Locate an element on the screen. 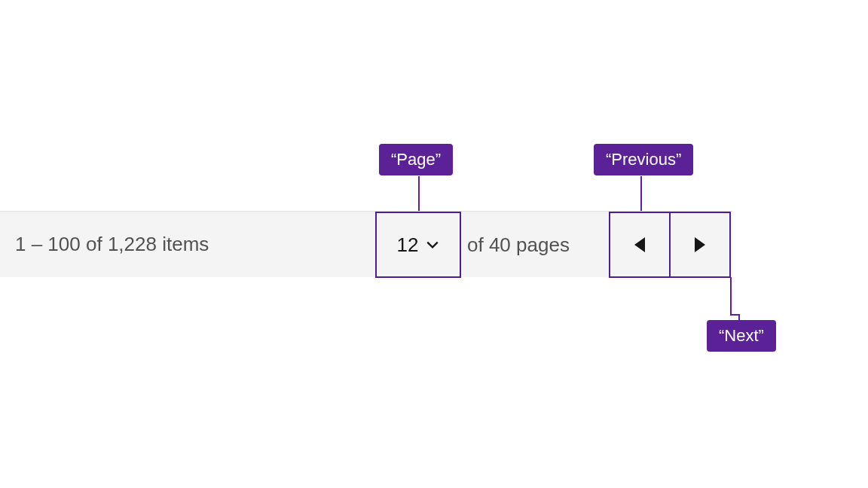  annotation-previous-label: “Previous” is located at coordinates (643, 160).